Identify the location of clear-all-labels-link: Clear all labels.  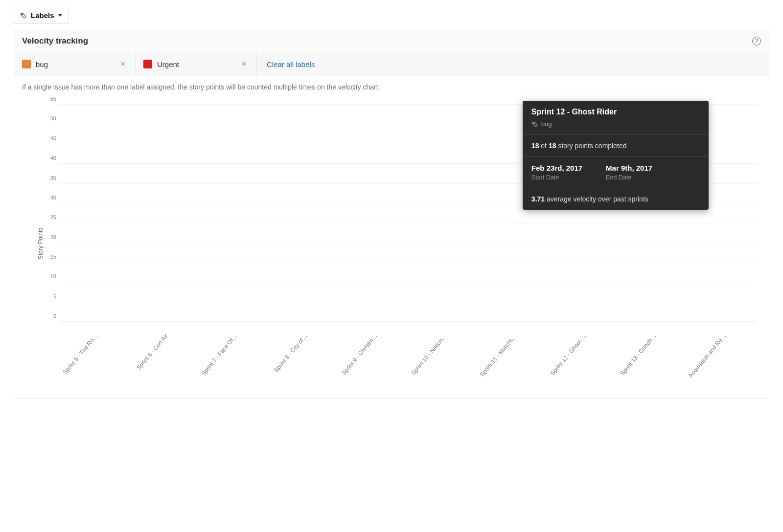
(291, 64).